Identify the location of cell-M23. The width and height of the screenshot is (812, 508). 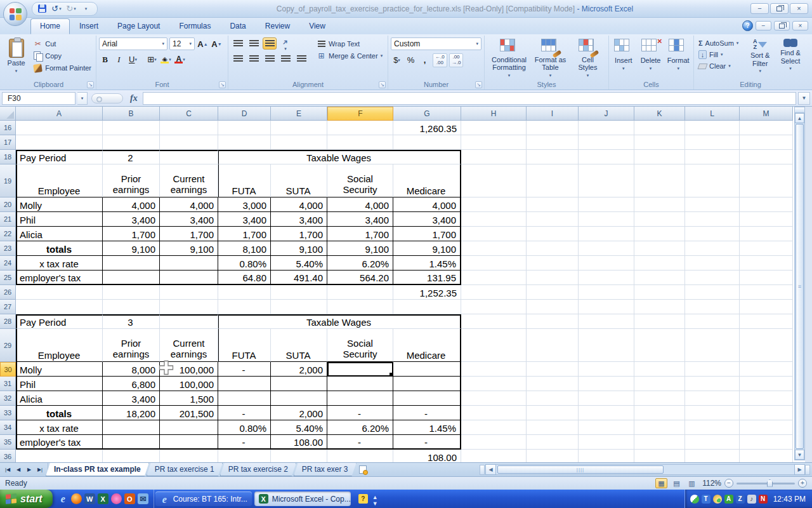
(766, 249).